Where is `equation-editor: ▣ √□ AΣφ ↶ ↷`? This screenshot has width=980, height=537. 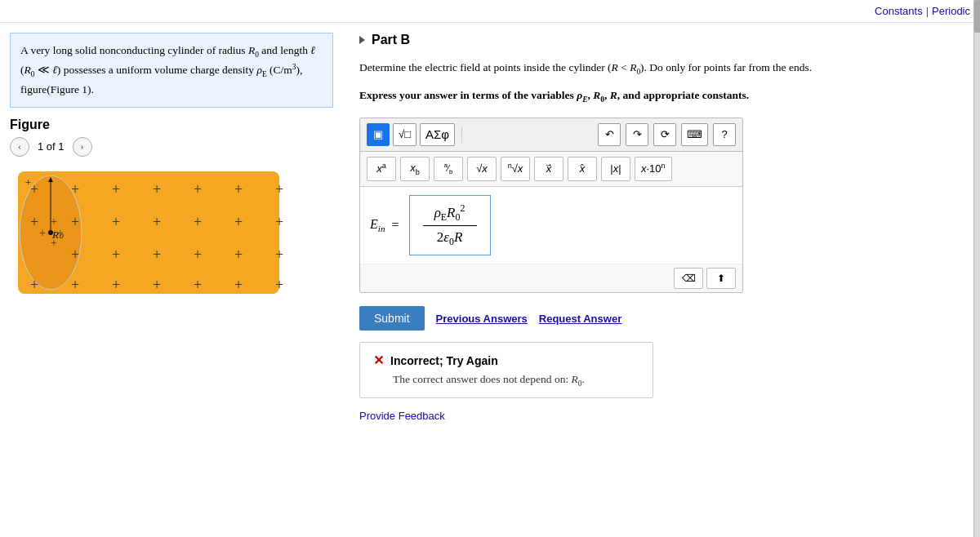 equation-editor: ▣ √□ AΣφ ↶ ↷ is located at coordinates (551, 206).